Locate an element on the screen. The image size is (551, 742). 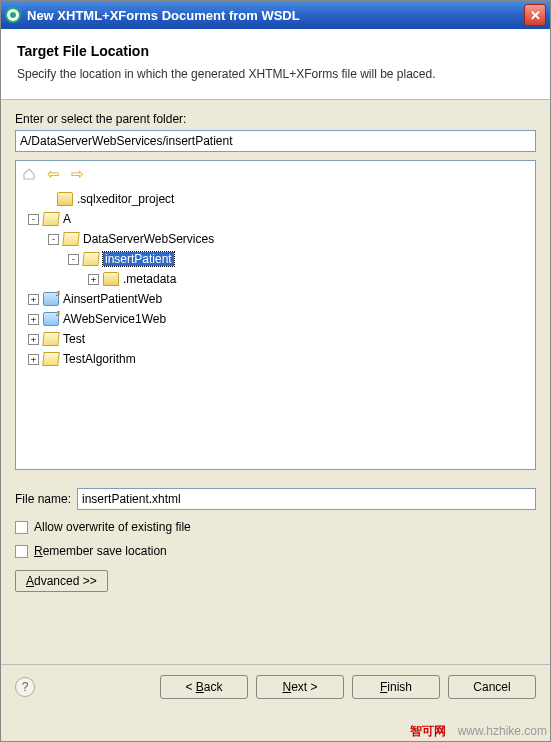
remember-label: Remember save location is located at coordinates (100, 551).